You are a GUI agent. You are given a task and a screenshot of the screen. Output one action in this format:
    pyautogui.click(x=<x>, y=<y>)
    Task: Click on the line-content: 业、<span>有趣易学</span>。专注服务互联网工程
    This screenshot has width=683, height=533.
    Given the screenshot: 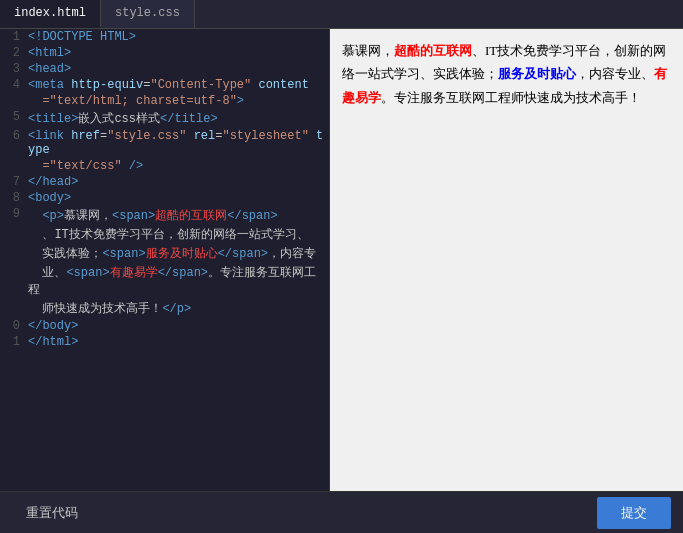 What is the action you would take?
    pyautogui.click(x=176, y=281)
    